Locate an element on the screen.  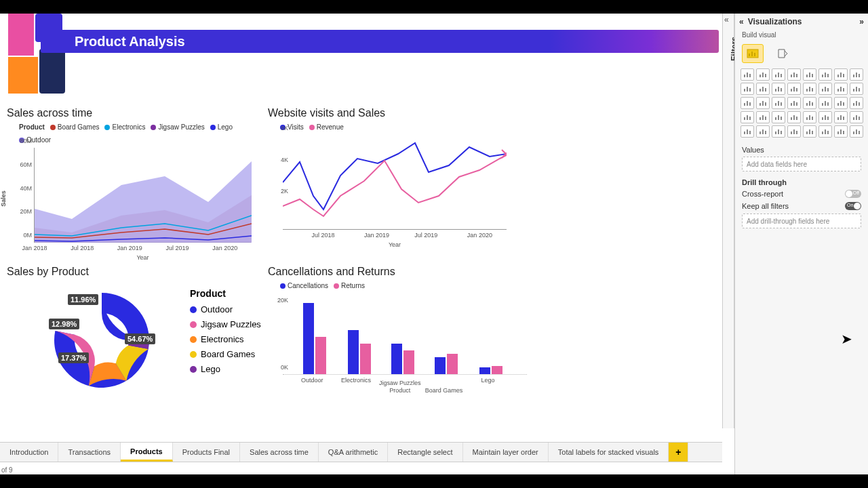
pct-label: 17.37% is located at coordinates (73, 358).